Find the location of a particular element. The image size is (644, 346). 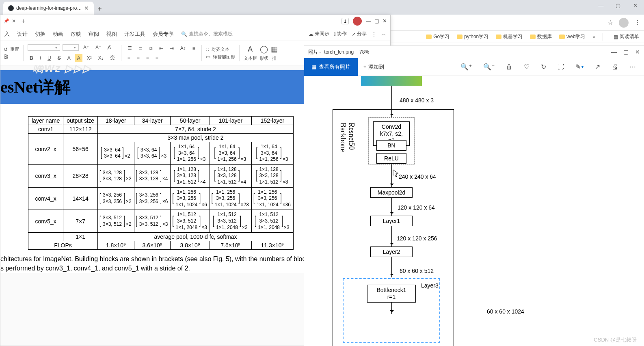

decrease-font-button: A⁻ is located at coordinates (98, 48).